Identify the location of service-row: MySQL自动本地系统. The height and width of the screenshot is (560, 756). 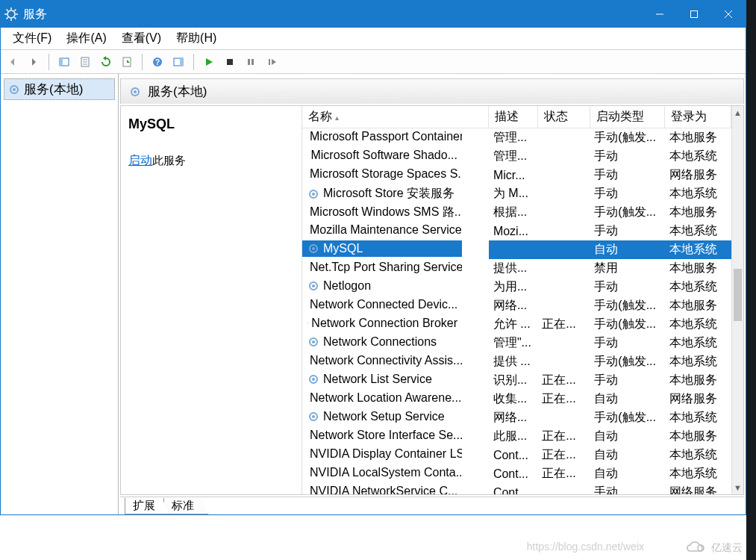
(516, 249).